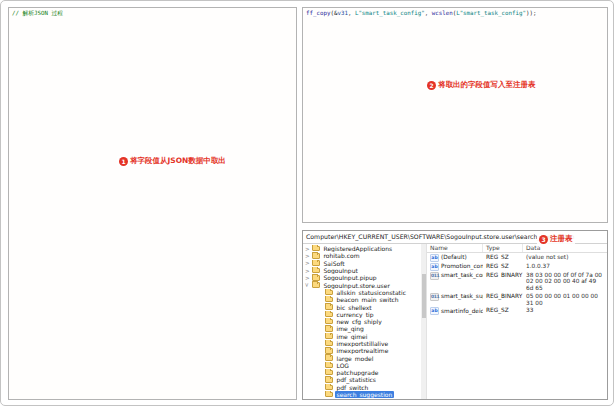 This screenshot has height=406, width=614. Describe the element at coordinates (517, 300) in the screenshot. I see `registry-value-row: 011smart_task_sup...REG_BINARY05 00 00 0…` at that location.